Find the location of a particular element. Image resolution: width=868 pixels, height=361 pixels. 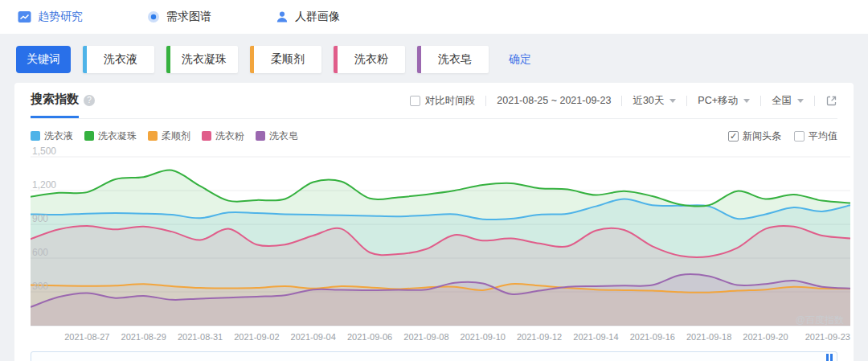

time-range-select: 近30天 is located at coordinates (654, 101).